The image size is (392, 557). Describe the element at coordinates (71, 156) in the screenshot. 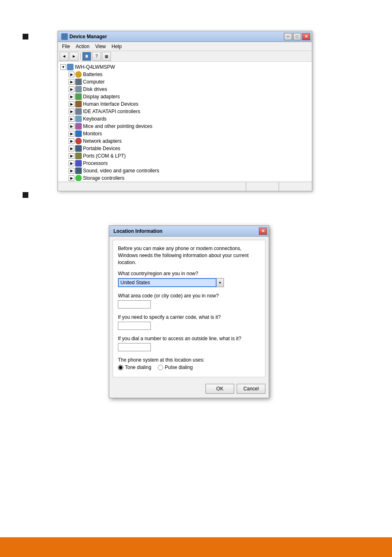

I see `expand-ports: ▶` at that location.